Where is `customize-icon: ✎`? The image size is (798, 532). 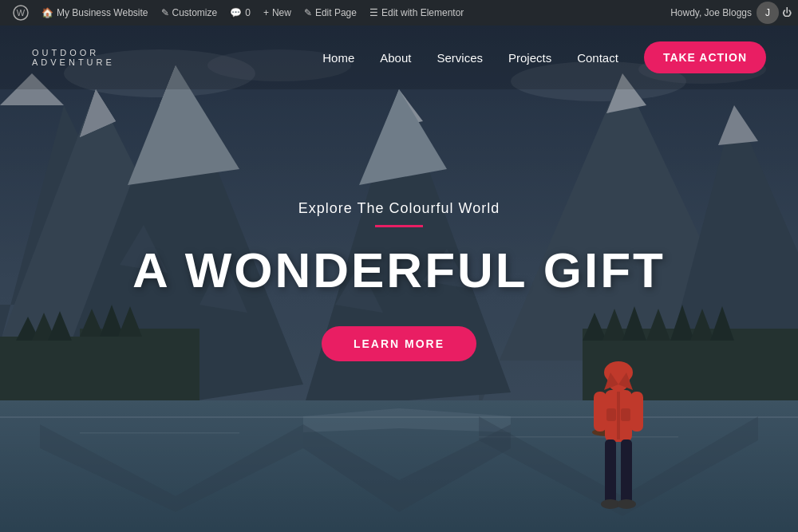
customize-icon: ✎ is located at coordinates (165, 13).